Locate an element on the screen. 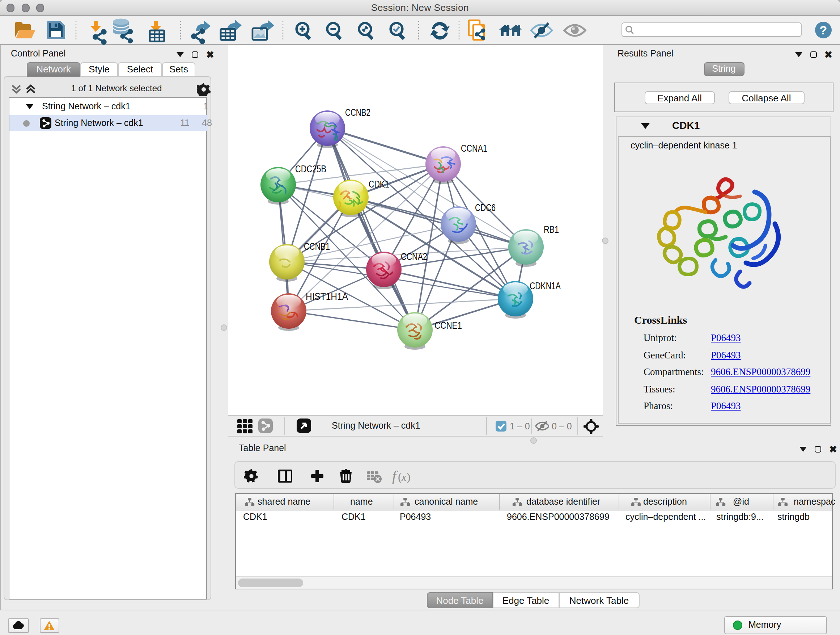 The image size is (840, 635). svg-text: CCNB2 is located at coordinates (358, 112).